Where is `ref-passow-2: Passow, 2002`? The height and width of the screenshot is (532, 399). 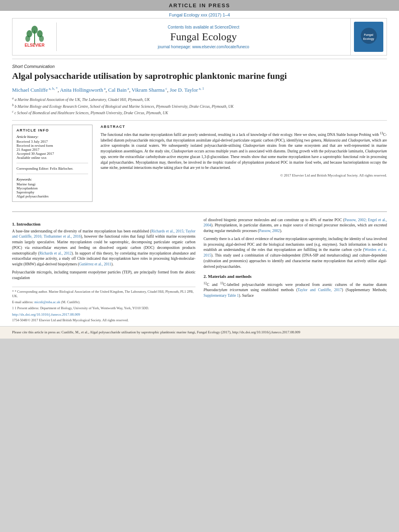 ref-passow-2: Passow, 2002 is located at coordinates (269, 231).